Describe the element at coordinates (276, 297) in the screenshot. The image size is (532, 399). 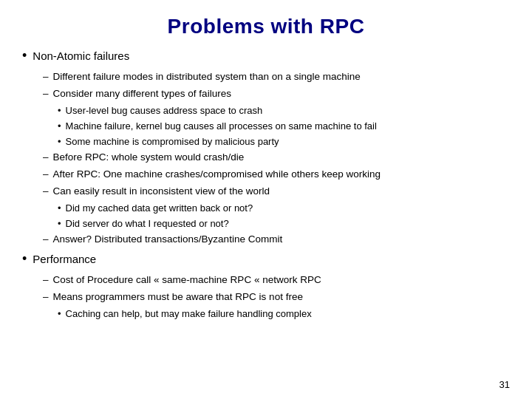
I see `section-2-sub-items: – Cost of Procedure call « same-machine …` at that location.